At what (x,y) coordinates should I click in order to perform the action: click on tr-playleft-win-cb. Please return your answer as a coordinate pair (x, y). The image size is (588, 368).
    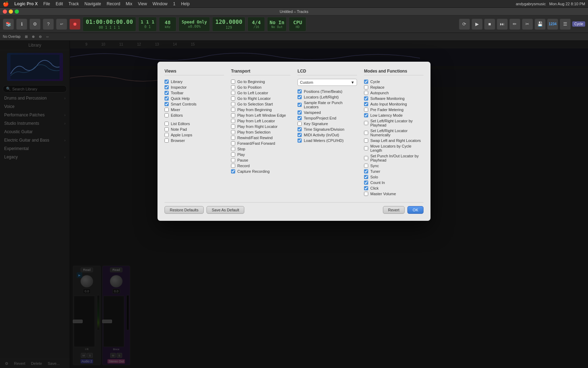
    Looking at the image, I should click on (233, 115).